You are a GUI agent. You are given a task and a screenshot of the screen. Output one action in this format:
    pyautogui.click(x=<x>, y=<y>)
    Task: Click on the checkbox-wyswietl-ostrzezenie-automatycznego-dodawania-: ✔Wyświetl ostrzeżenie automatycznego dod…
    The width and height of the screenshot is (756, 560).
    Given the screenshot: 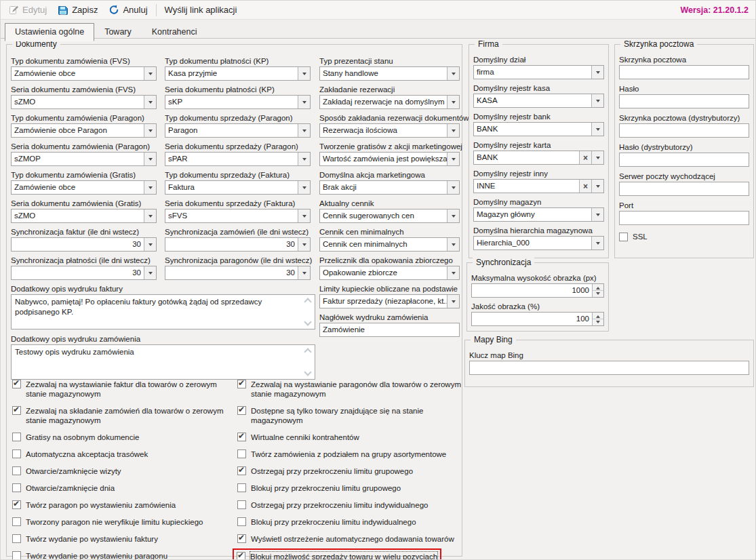 What is the action you would take?
    pyautogui.click(x=349, y=539)
    